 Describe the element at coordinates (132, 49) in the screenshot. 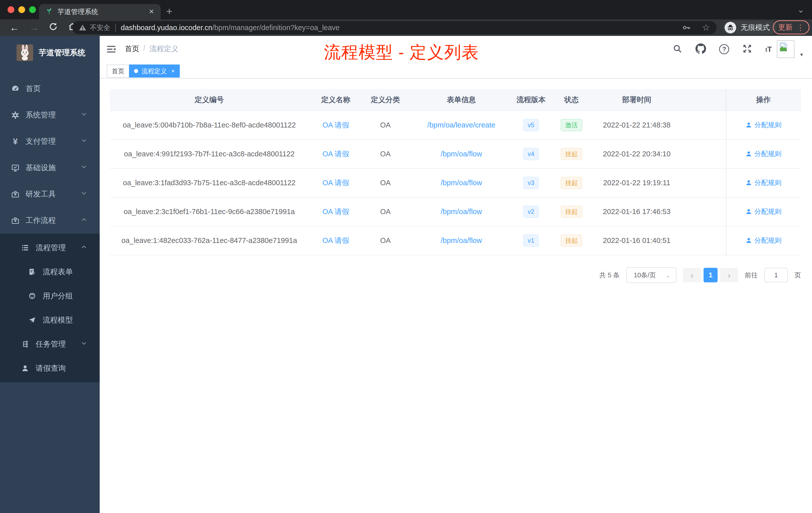

I see `breadcrumb-home: 首页` at that location.